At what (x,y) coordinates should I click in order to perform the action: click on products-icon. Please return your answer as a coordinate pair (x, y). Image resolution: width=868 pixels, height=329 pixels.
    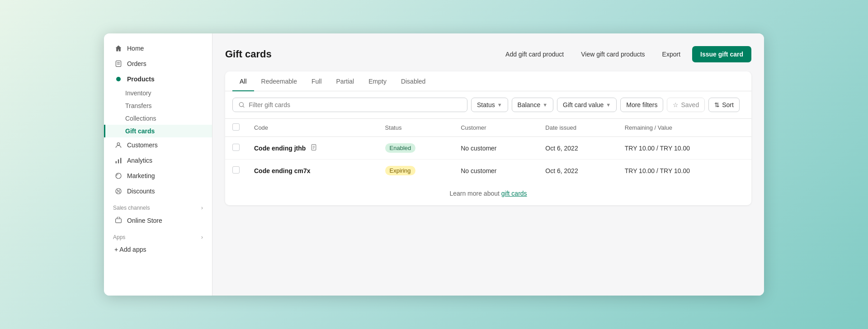
    Looking at the image, I should click on (118, 79).